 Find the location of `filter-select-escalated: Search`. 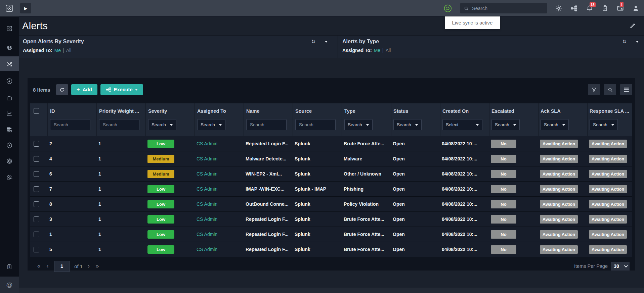

filter-select-escalated: Search is located at coordinates (506, 125).